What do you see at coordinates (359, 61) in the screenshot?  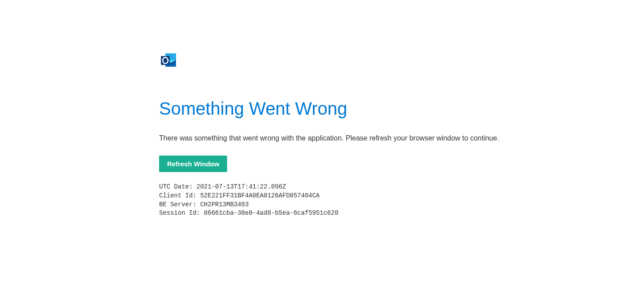 I see `outlook-logo-icon` at bounding box center [359, 61].